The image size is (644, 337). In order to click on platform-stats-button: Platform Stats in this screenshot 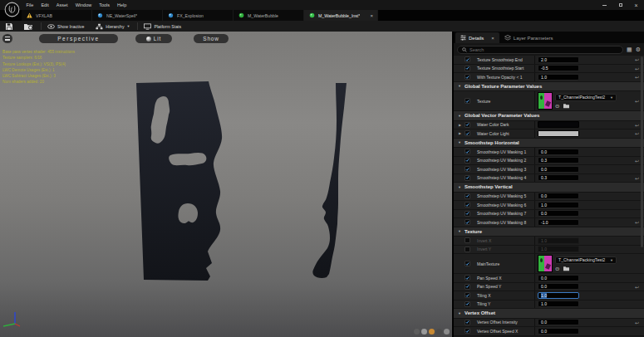, I will do `click(163, 27)`.